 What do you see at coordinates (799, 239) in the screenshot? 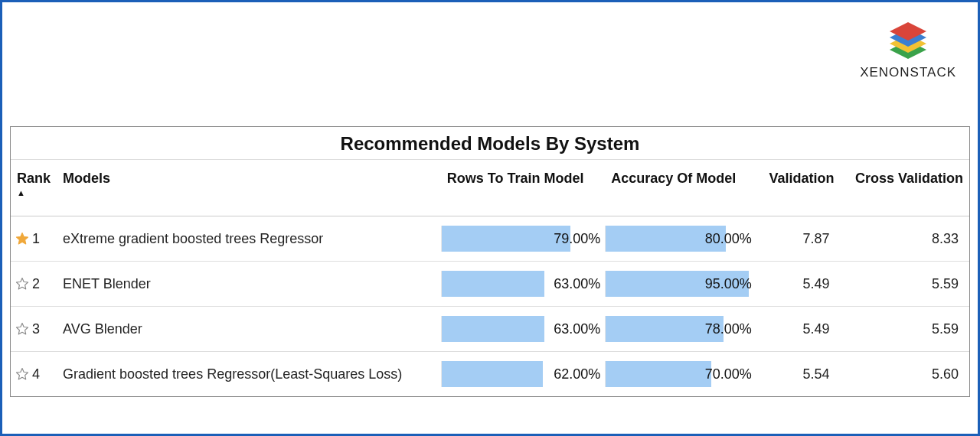
I see `validation-cell: 7.87` at bounding box center [799, 239].